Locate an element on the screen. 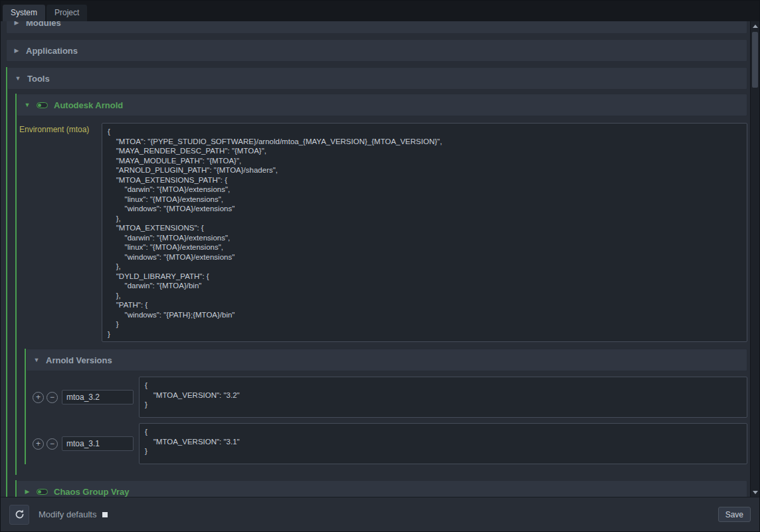 The image size is (760, 532). scroll-up-arrow-icon is located at coordinates (755, 26).